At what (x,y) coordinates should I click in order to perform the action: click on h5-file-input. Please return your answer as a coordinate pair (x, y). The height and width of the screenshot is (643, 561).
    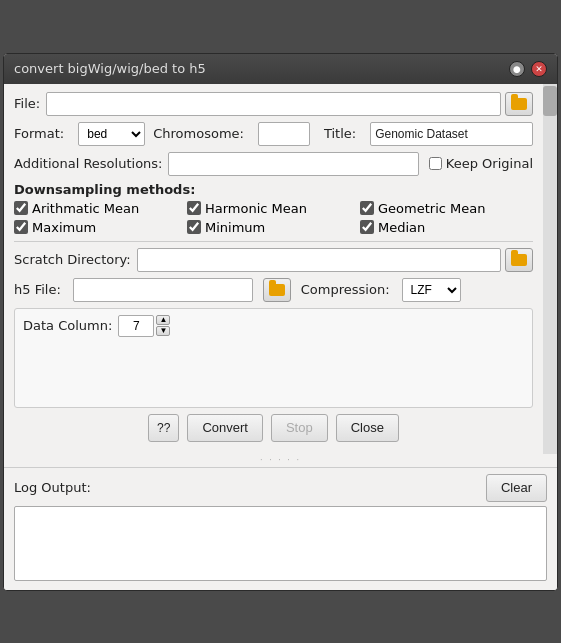
    Looking at the image, I should click on (163, 290).